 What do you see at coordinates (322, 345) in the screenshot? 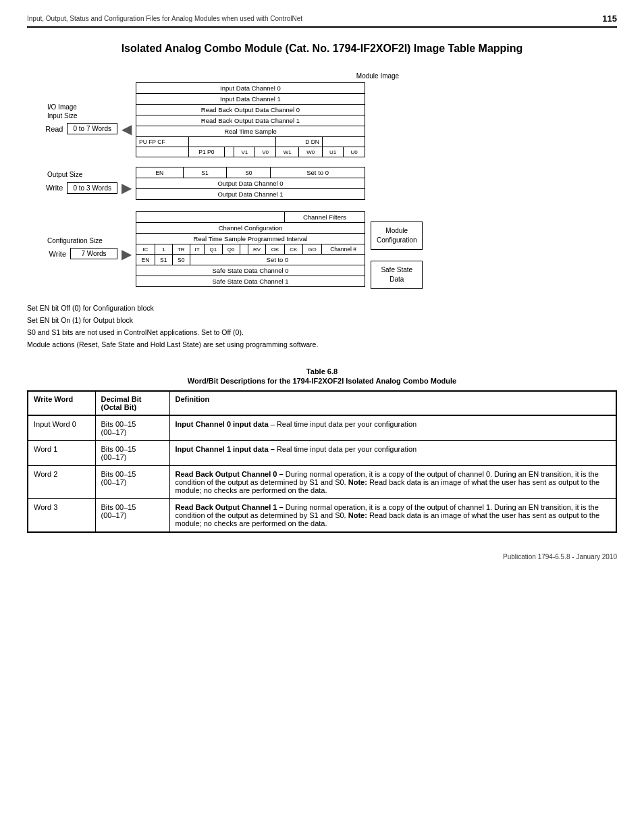
I see `note-4: Module actions (Reset, Safe State and Ho…` at bounding box center [322, 345].